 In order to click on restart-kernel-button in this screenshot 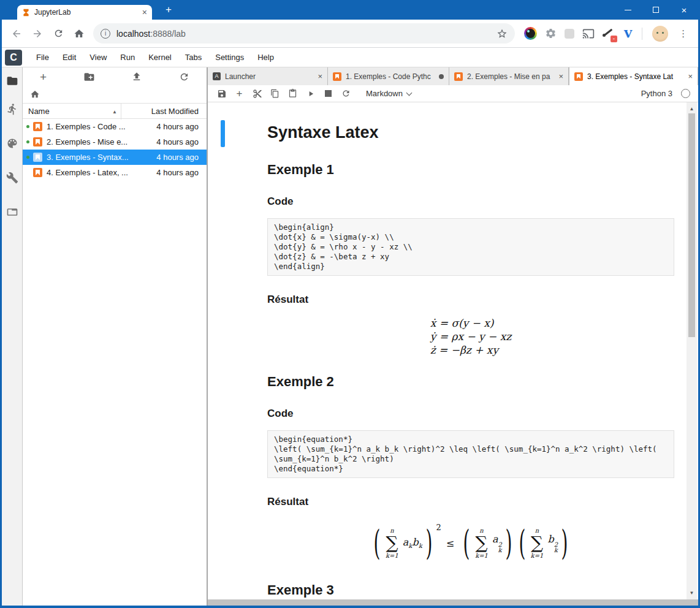, I will do `click(346, 94)`.